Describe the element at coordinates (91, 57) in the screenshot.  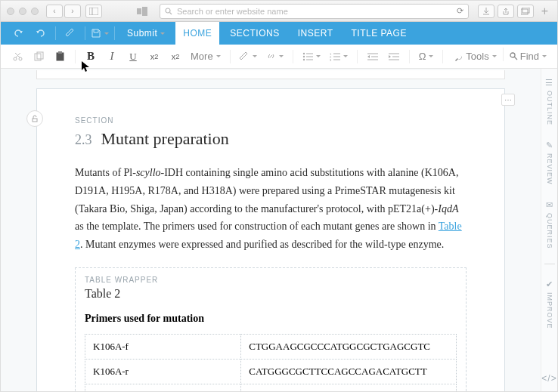
I see `bold-button: B` at that location.